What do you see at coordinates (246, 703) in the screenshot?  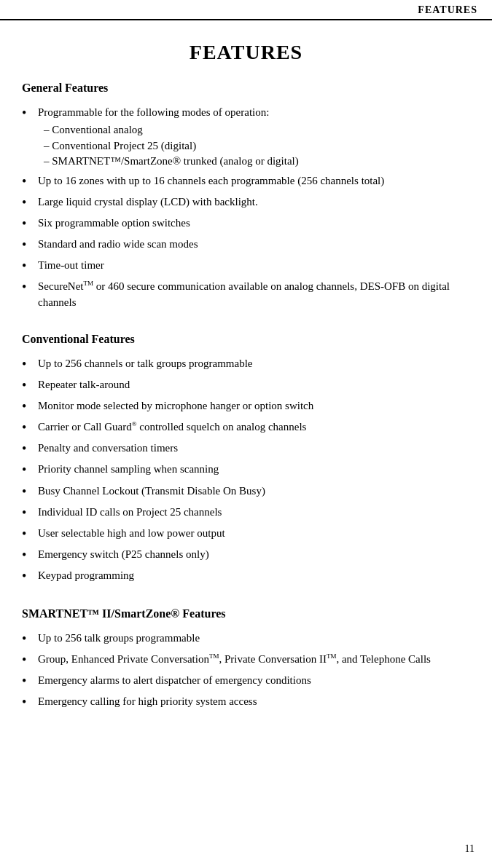 I see `list-item: • Emergency calling for high priority sy…` at bounding box center [246, 703].